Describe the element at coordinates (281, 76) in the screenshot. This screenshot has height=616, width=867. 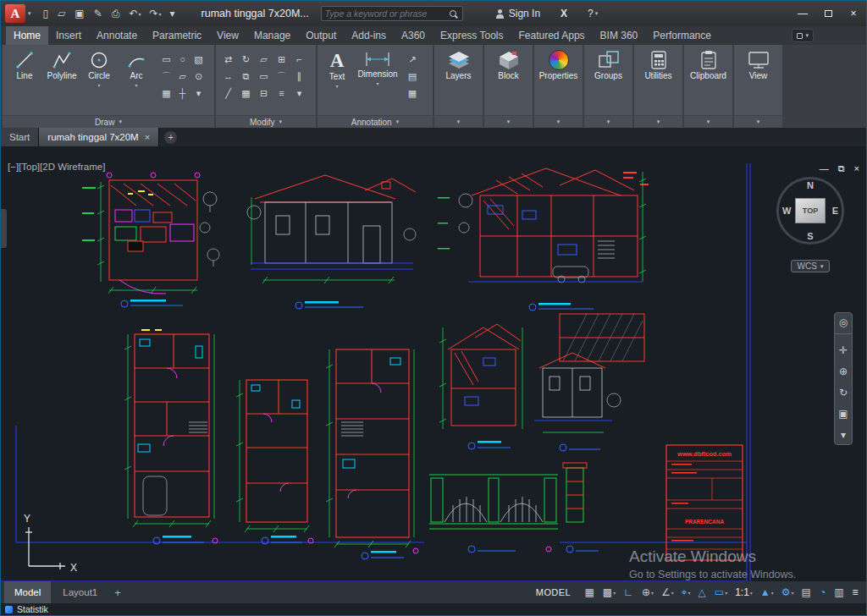
I see `modify-tool-icon: ⌒` at that location.